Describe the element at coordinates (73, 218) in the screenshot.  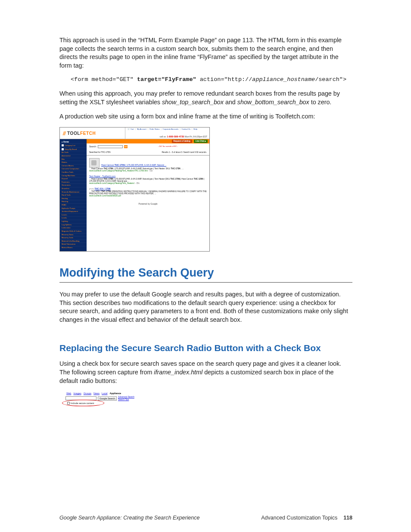
I see `sidebar-item: Levels` at that location.